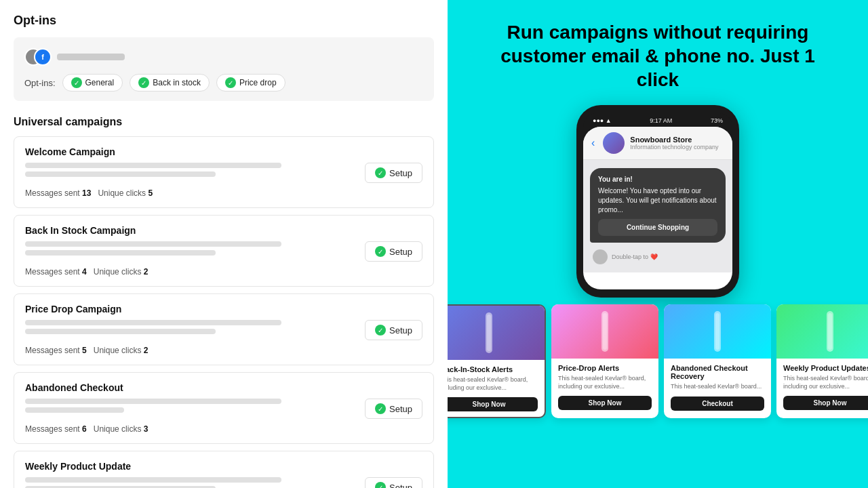 The width and height of the screenshot is (868, 488). I want to click on mini-card-desc-1: This heat-sealed Kevlar® board, includin…, so click(605, 382).